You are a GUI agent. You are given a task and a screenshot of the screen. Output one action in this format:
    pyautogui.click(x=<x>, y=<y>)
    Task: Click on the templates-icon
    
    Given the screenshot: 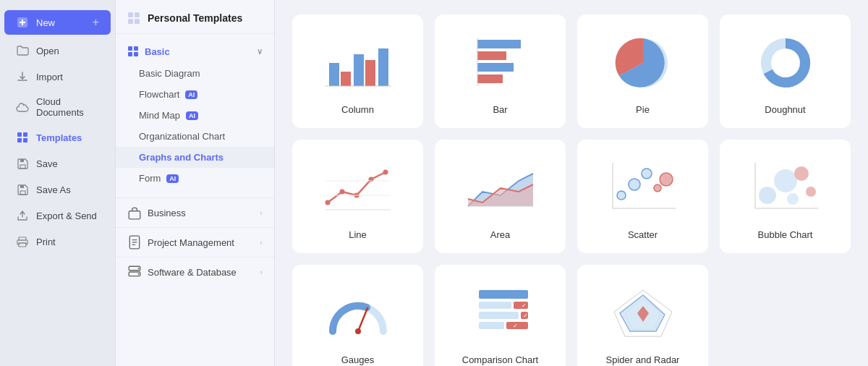 What is the action you would take?
    pyautogui.click(x=22, y=137)
    